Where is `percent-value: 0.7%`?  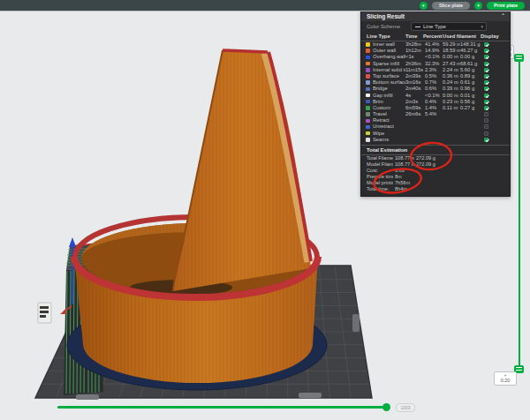
percent-value: 0.7% is located at coordinates (434, 83).